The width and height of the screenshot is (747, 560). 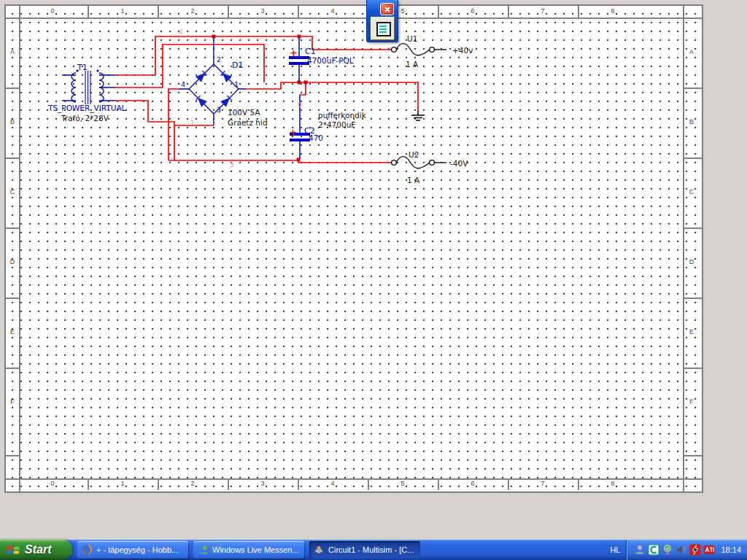 What do you see at coordinates (87, 550) in the screenshot?
I see `firefox-icon` at bounding box center [87, 550].